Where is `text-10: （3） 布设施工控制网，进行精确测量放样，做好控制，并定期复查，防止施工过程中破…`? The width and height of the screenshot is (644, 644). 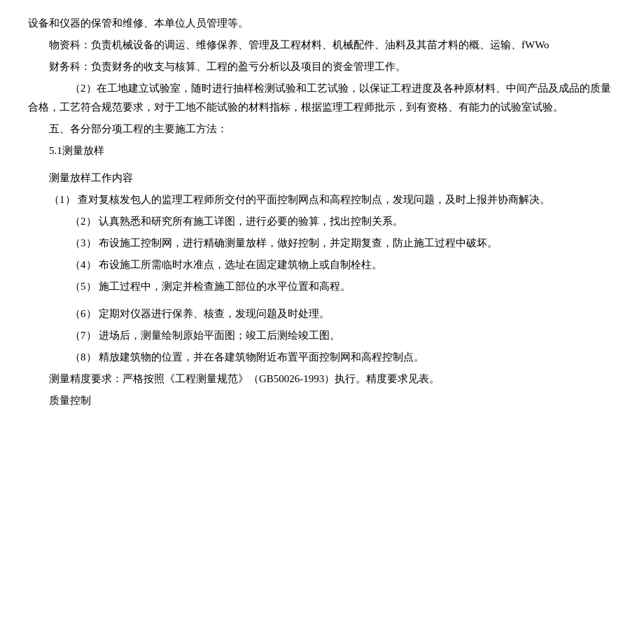 text-10: （3） 布设施工控制网，进行精确测量放样，做好控制，并定期复查，防止施工过程中破… is located at coordinates (284, 243).